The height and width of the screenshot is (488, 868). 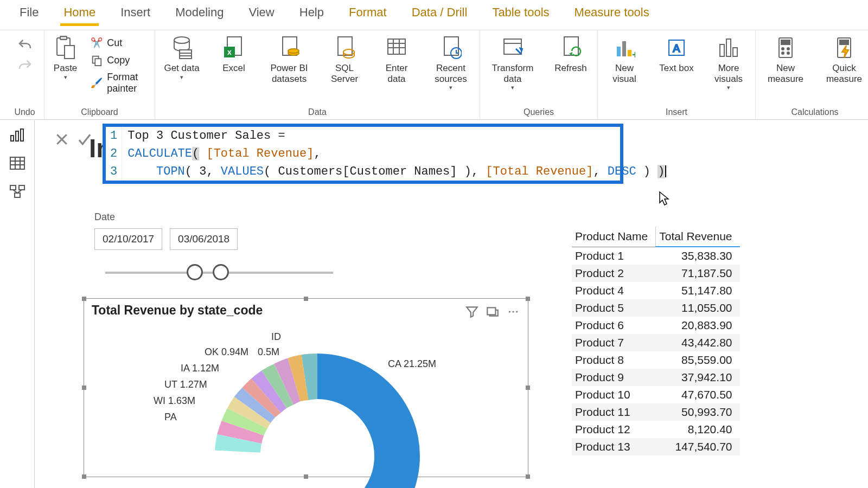 I want to click on table-row: Product 271,187.50, so click(x=656, y=273).